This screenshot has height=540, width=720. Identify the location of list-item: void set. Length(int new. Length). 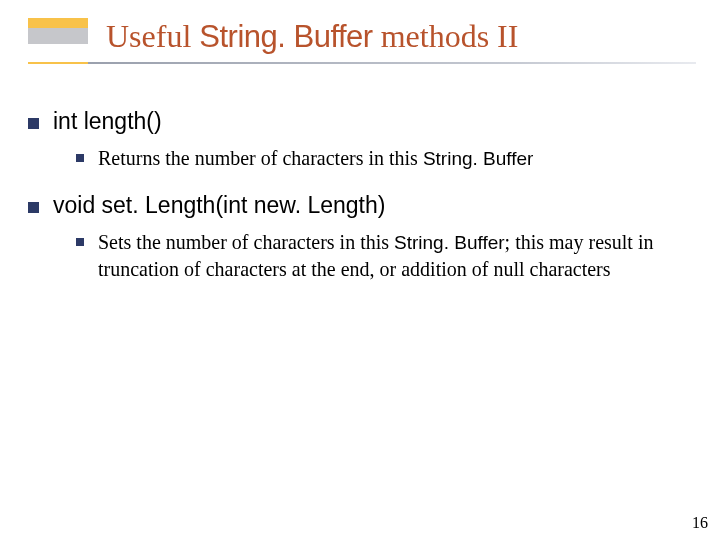
(360, 206).